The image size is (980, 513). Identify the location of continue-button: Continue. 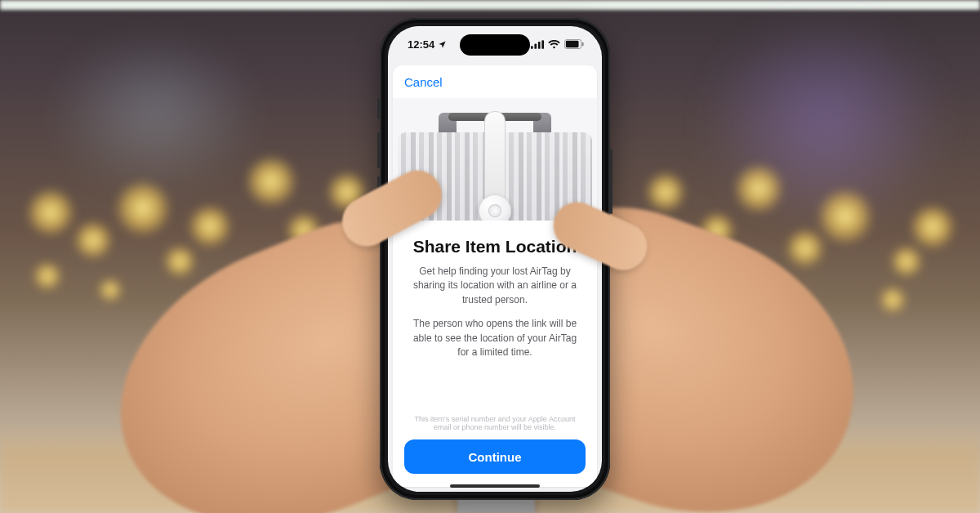
(495, 457).